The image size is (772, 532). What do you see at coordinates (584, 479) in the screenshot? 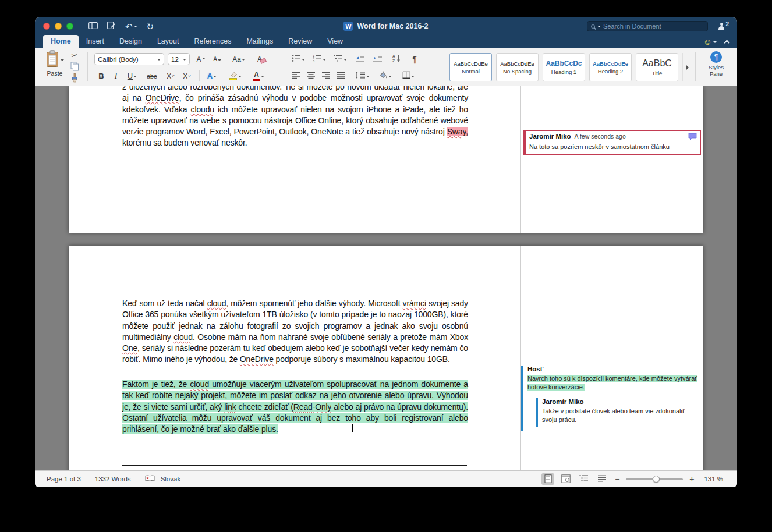
I see `view-outline-button` at bounding box center [584, 479].